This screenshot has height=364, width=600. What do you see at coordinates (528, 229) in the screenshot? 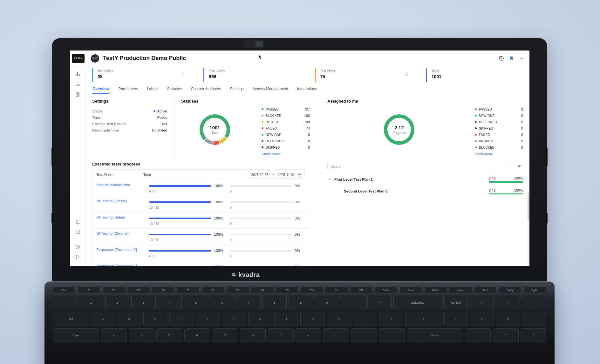
I see `scrollbar` at bounding box center [528, 229].